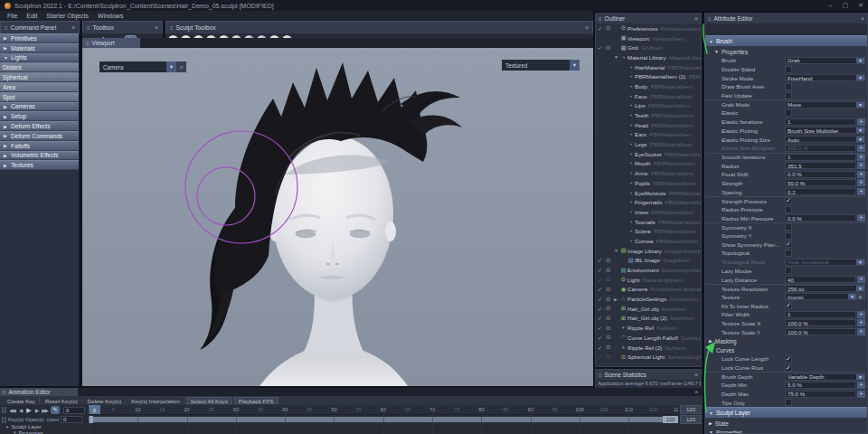 Image resolution: width=868 pixels, height=434 pixels. What do you see at coordinates (648, 29) in the screenshot?
I see `outliner-item-preferences: ✓⊙⚙Preferences : PreferencesItem` at bounding box center [648, 29].